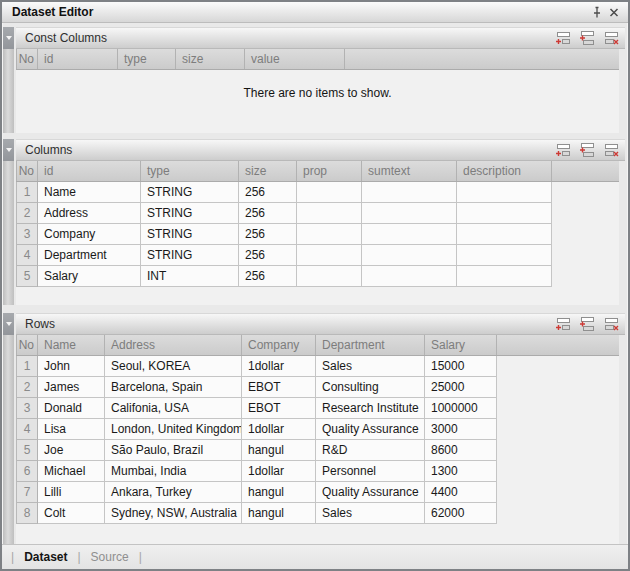 This screenshot has height=571, width=630. What do you see at coordinates (461, 430) in the screenshot?
I see `table-cell: 3000` at bounding box center [461, 430].